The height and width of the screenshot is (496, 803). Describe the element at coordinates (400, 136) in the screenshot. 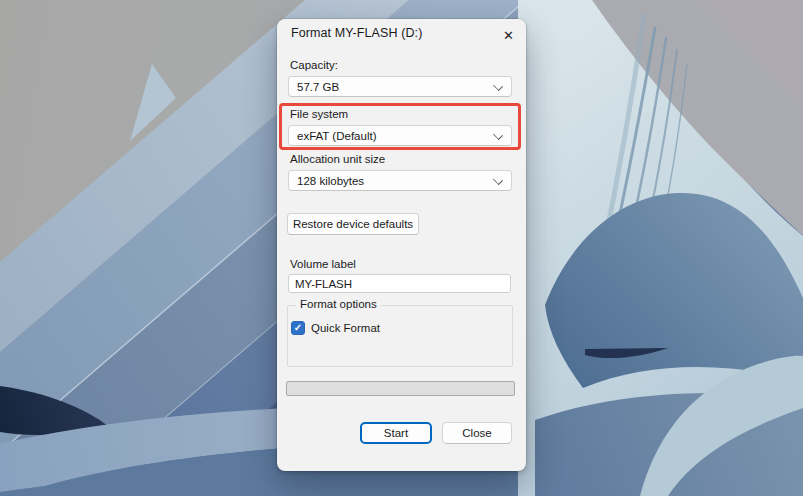

I see `file-system-dropdown: exFAT (Default)` at that location.